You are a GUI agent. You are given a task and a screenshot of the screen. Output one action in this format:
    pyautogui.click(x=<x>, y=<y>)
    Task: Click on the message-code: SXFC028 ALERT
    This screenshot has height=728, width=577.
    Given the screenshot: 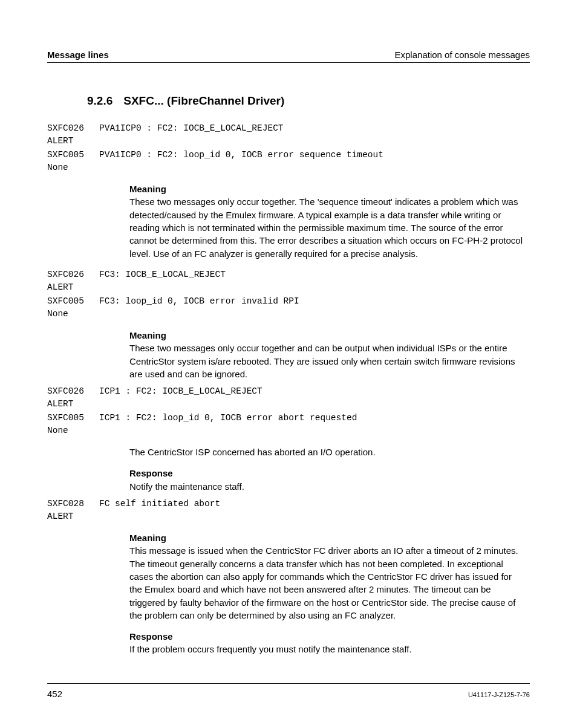 What is the action you would take?
    pyautogui.click(x=73, y=510)
    